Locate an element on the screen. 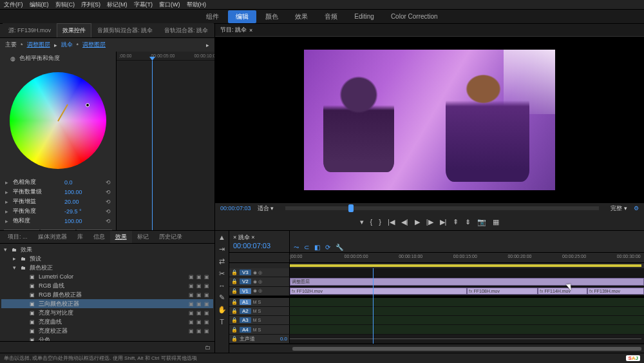 The height and width of the screenshot is (363, 644). hand-tool-icon: ✋ is located at coordinates (222, 309).